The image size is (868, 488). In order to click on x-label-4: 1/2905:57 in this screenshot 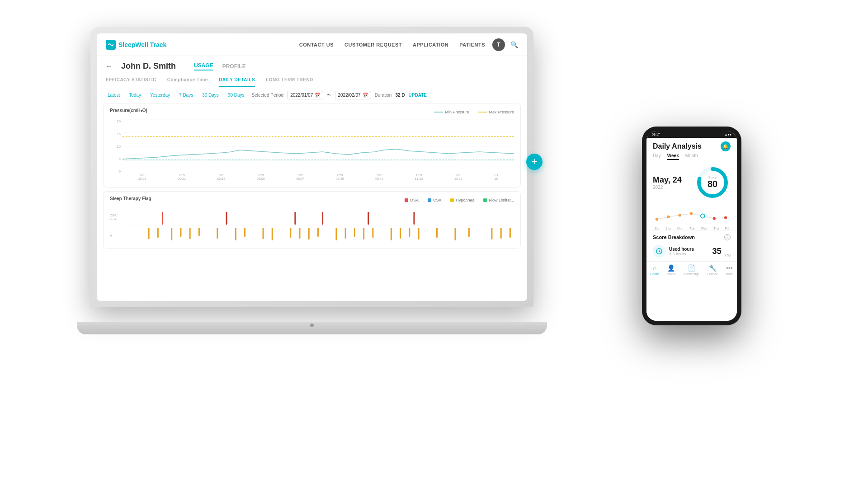, I will do `click(300, 178)`.